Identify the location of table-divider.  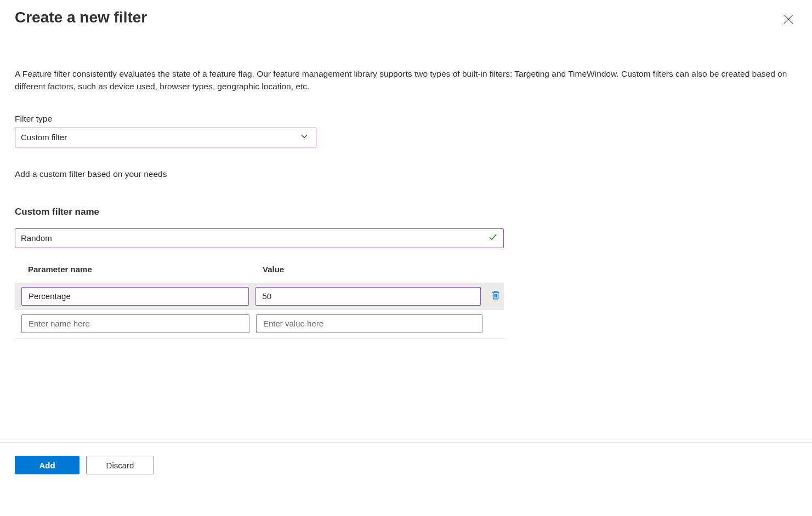
(260, 339).